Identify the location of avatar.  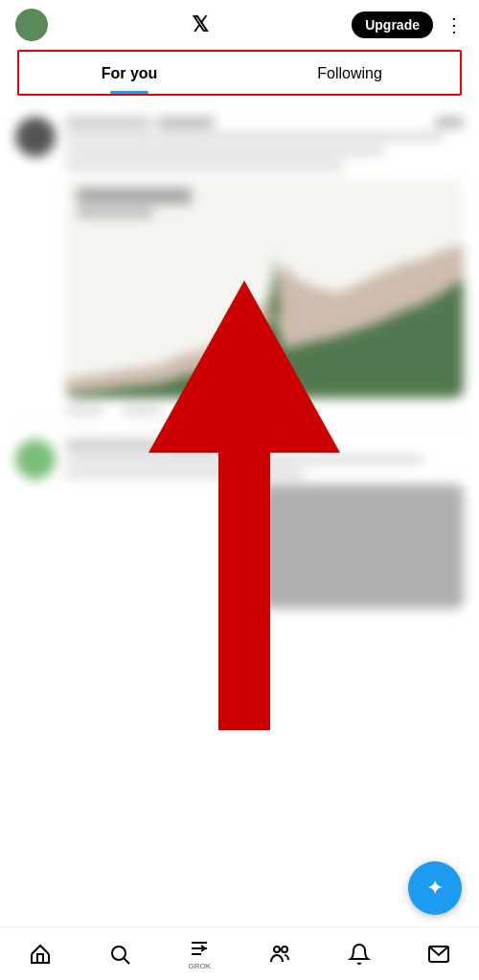
(32, 25).